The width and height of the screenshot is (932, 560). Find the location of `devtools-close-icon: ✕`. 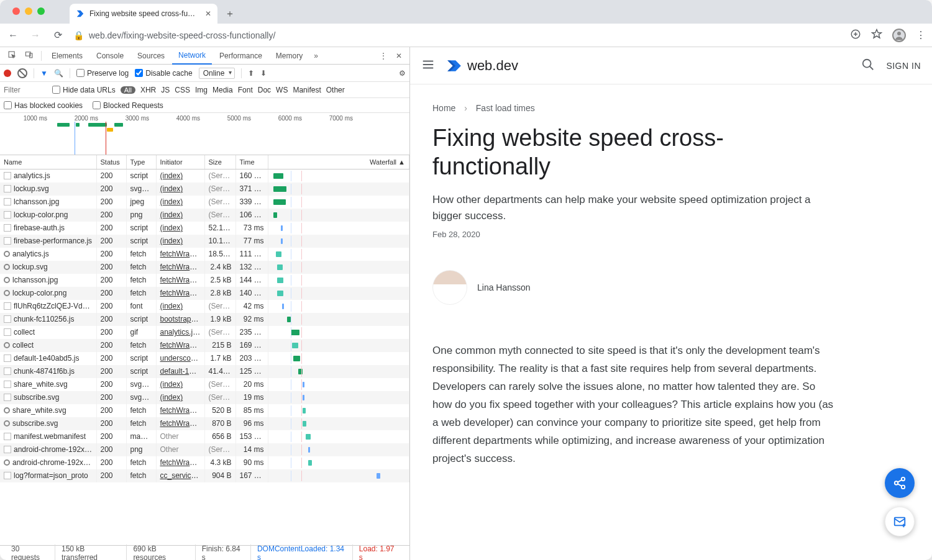

devtools-close-icon: ✕ is located at coordinates (399, 56).